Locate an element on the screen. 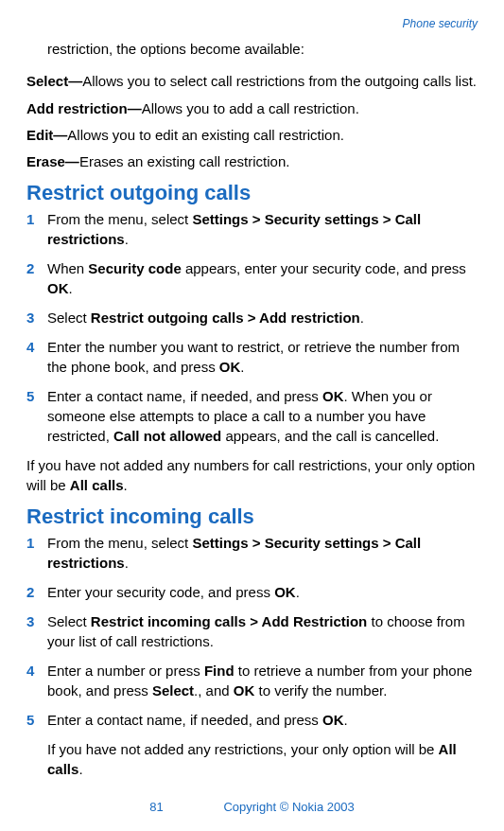  incoming-step-5: Enter a contact name, if needed, and pre… is located at coordinates (252, 719).